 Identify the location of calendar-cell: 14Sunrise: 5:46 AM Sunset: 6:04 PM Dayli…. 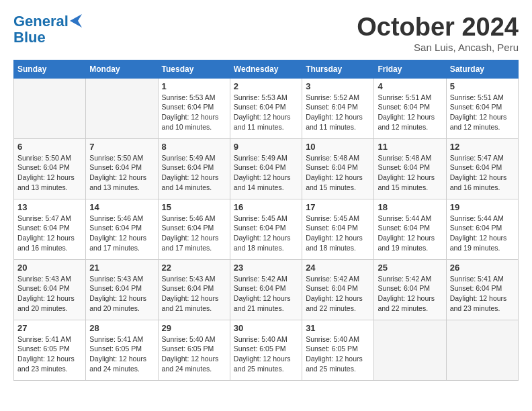
(122, 229).